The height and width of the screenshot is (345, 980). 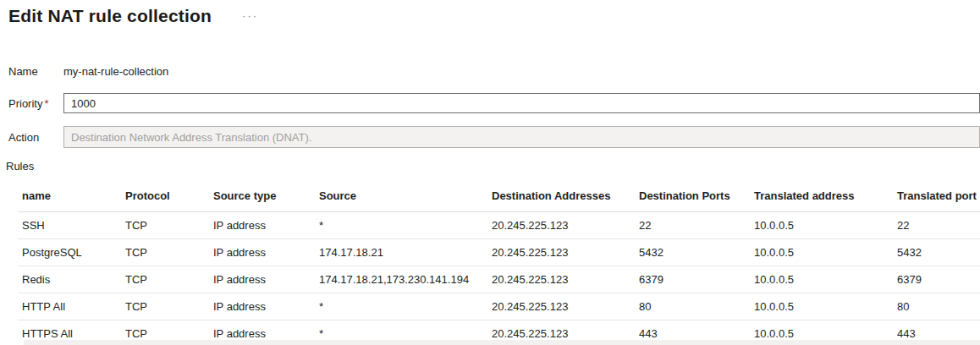 I want to click on cell-name: Redis, so click(x=69, y=280).